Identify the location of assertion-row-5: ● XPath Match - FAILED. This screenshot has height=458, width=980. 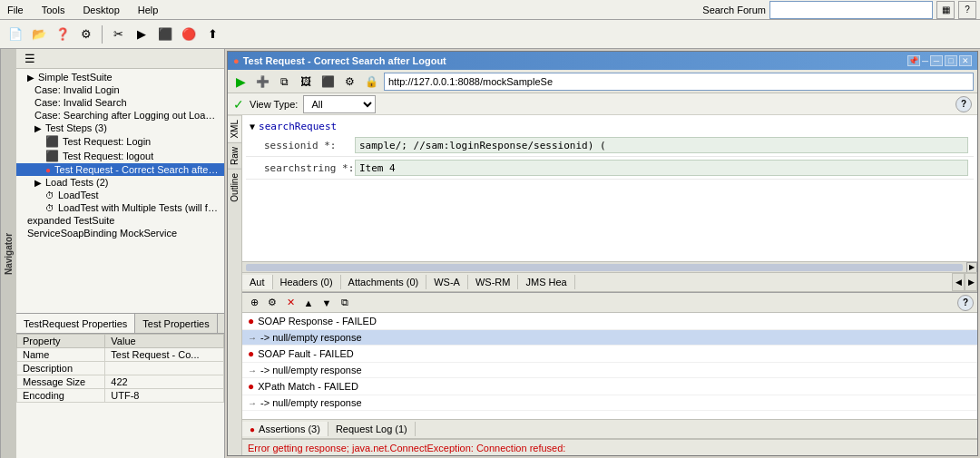
(610, 386).